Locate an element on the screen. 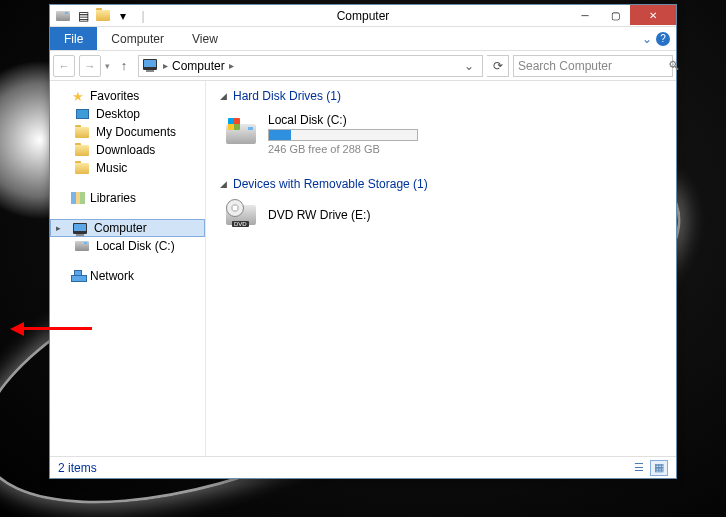  network-icon is located at coordinates (78, 276).